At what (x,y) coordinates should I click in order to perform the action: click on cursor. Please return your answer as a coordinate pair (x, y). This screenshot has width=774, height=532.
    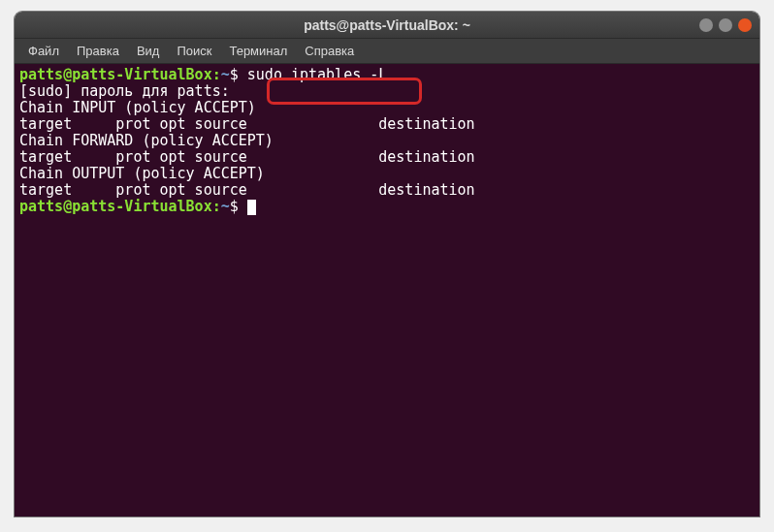
    Looking at the image, I should click on (252, 207).